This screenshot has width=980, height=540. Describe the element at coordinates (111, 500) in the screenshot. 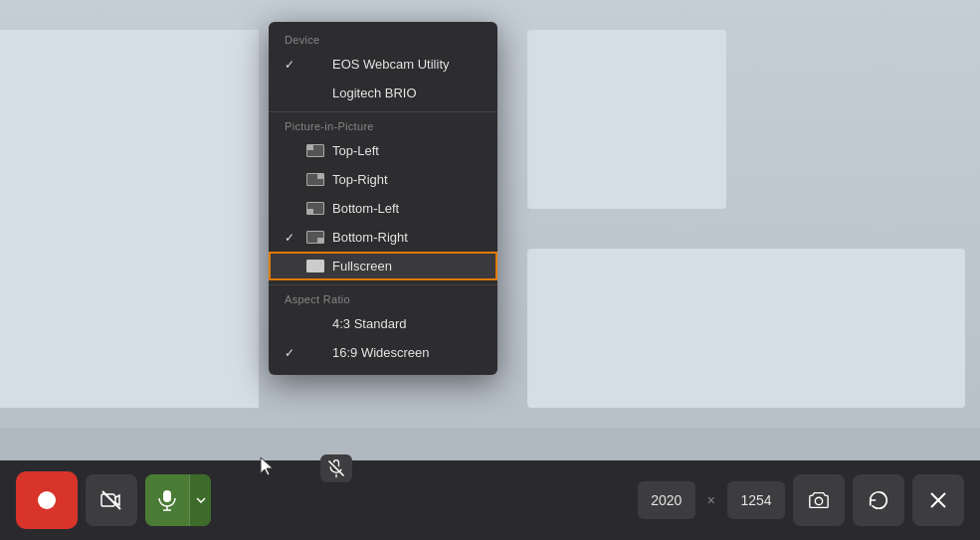

I see `camera-off-button` at that location.